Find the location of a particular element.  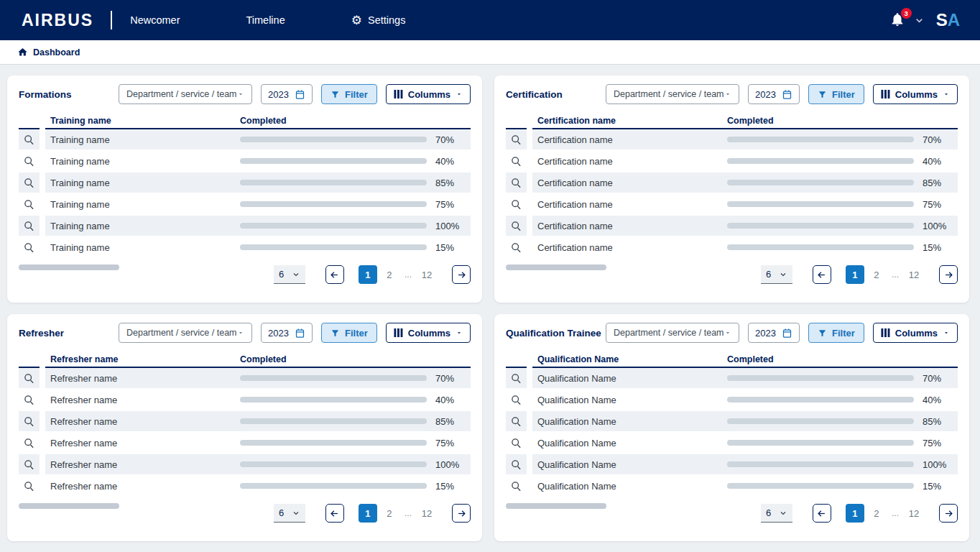

row-main-cell: Refresher name 75% is located at coordinates (258, 443).